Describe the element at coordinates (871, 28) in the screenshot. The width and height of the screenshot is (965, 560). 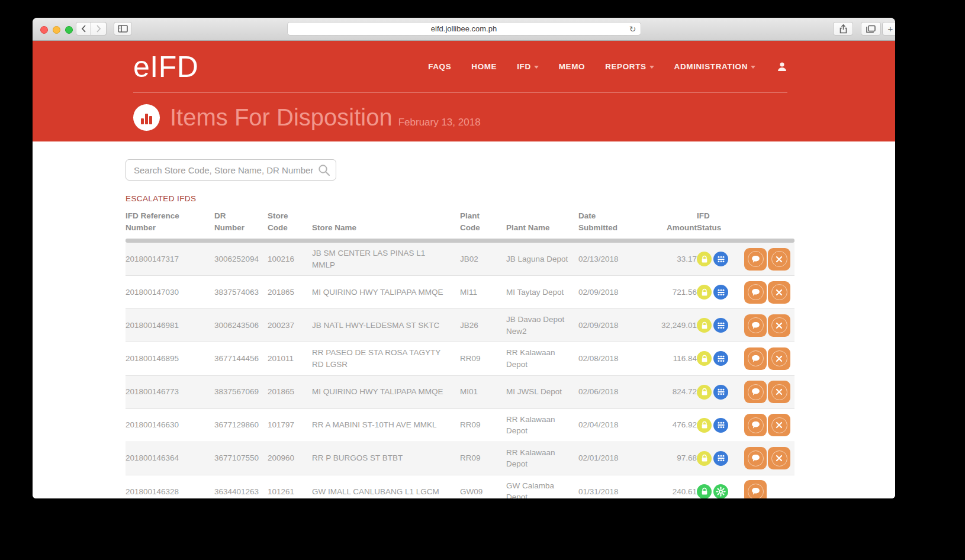
I see `tabs-overview-button` at that location.